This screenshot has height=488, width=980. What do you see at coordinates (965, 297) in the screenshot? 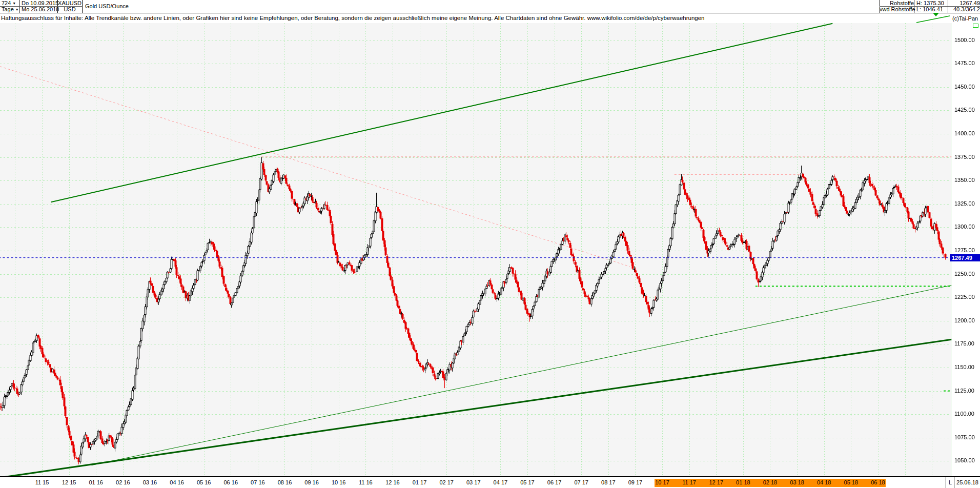
I see `y-axis-label: 1225.00` at bounding box center [965, 297].